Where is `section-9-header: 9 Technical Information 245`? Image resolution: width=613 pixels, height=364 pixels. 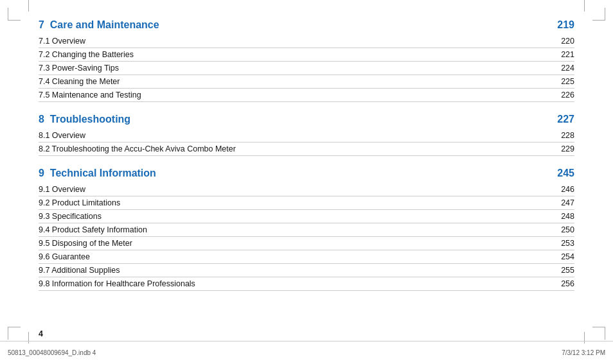
section-9-header: 9 Technical Information 245 is located at coordinates (306, 174).